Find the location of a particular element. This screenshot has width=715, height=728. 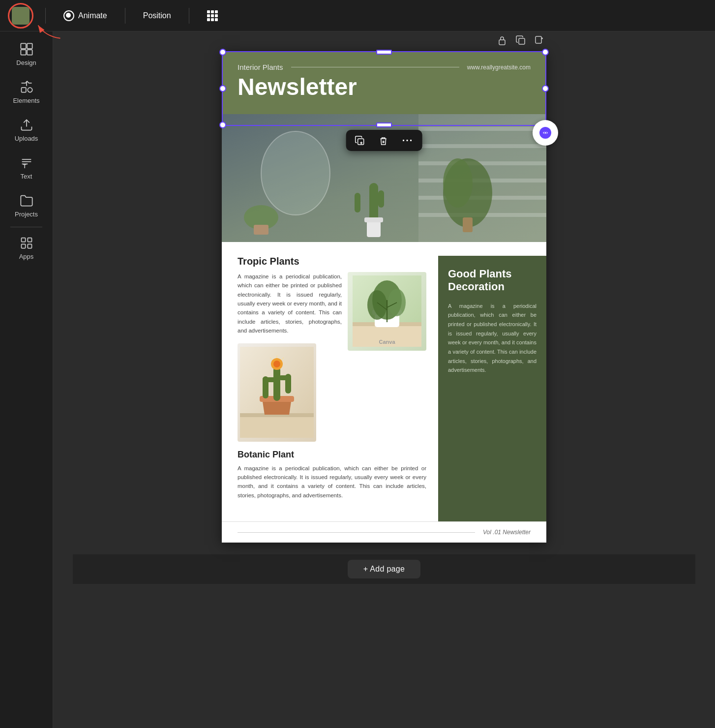

sidebar-separator is located at coordinates (26, 227).